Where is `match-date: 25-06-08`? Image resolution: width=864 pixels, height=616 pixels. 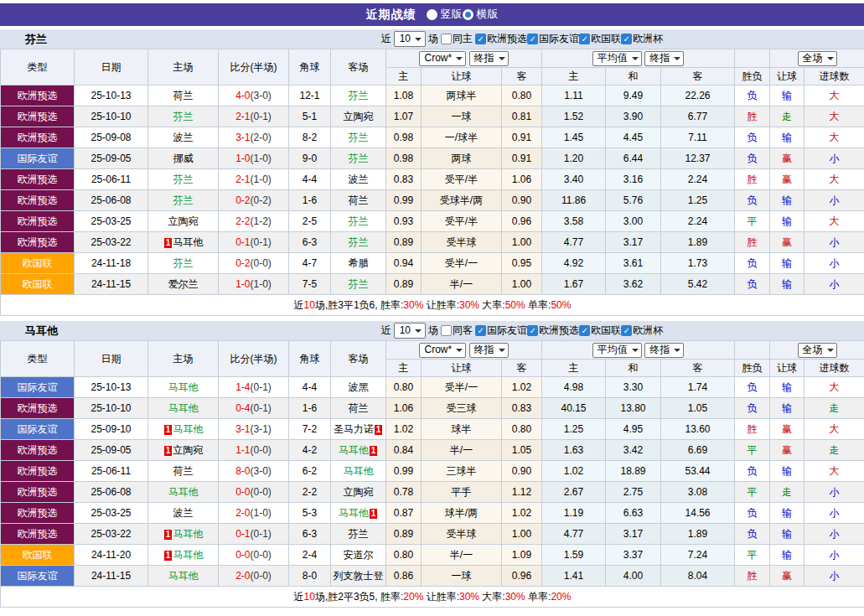
match-date: 25-06-08 is located at coordinates (111, 493).